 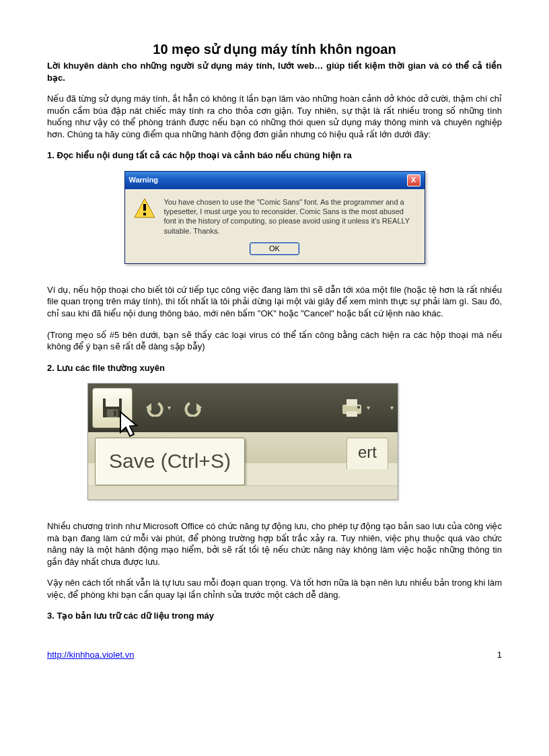 I want to click on undo-button: ▾, so click(x=157, y=408).